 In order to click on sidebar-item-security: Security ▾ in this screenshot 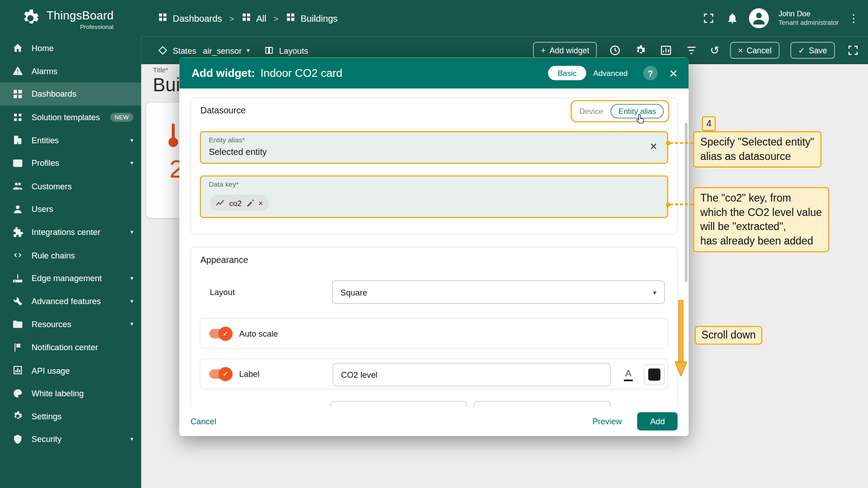, I will do `click(71, 439)`.